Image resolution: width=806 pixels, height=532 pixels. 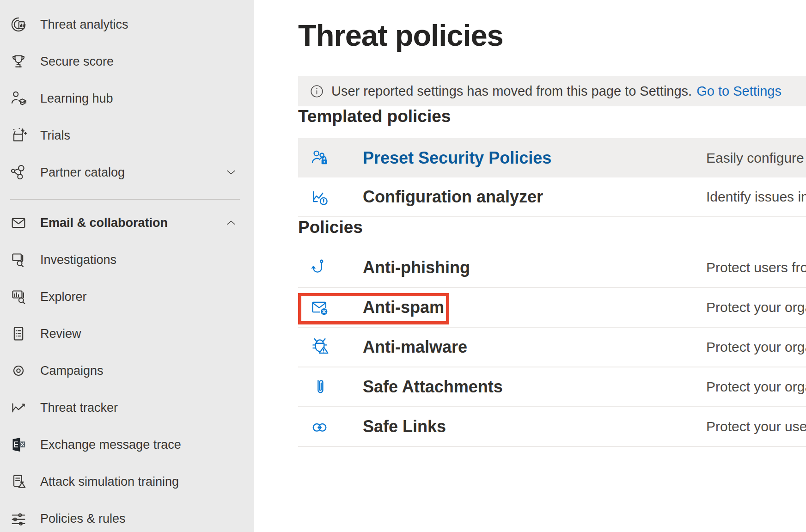 What do you see at coordinates (18, 135) in the screenshot?
I see `trials-icon` at bounding box center [18, 135].